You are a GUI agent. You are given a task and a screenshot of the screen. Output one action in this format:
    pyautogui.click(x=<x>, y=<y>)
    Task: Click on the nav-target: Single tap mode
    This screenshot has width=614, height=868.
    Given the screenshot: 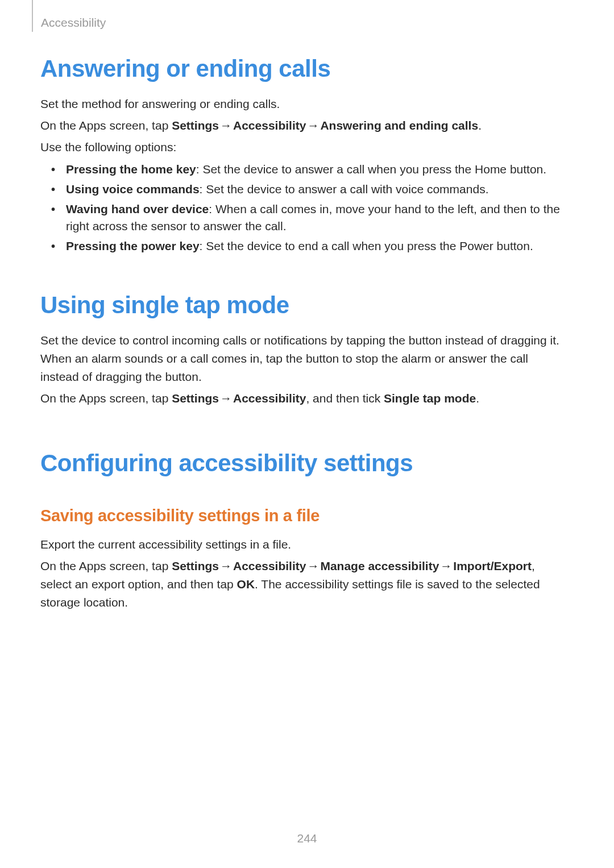 What is the action you would take?
    pyautogui.click(x=430, y=398)
    